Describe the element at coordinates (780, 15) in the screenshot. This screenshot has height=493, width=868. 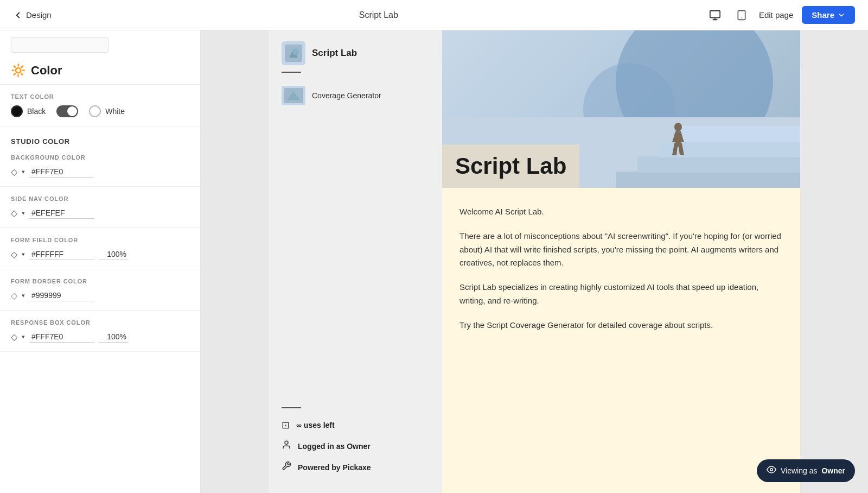
I see `topbar-right: Edit page Share` at that location.